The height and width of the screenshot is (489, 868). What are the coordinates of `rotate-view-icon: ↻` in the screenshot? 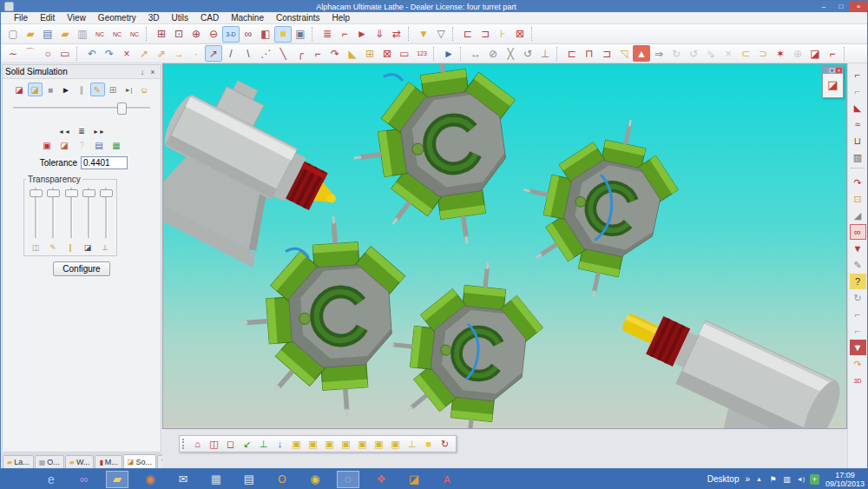 It's located at (444, 444).